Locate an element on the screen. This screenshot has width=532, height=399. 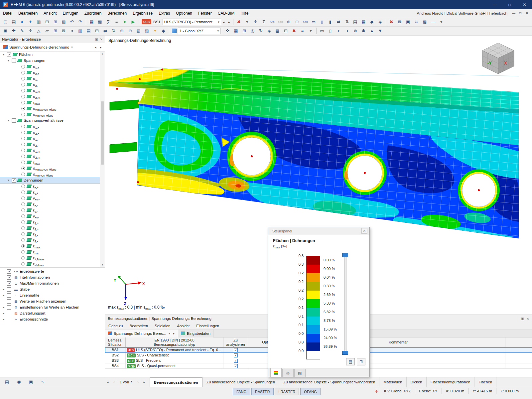
menu-item: Bearbeiten is located at coordinates (28, 13).